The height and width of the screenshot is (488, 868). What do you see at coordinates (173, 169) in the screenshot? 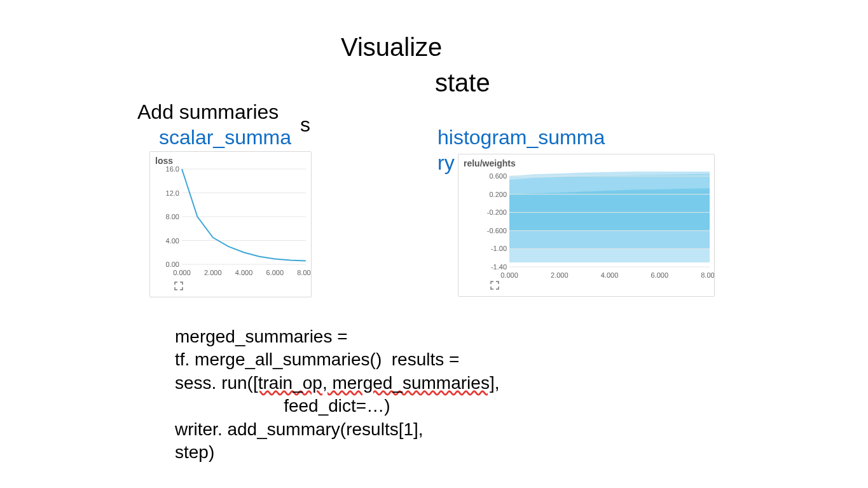
I see `y-tick: 16.0` at bounding box center [173, 169].